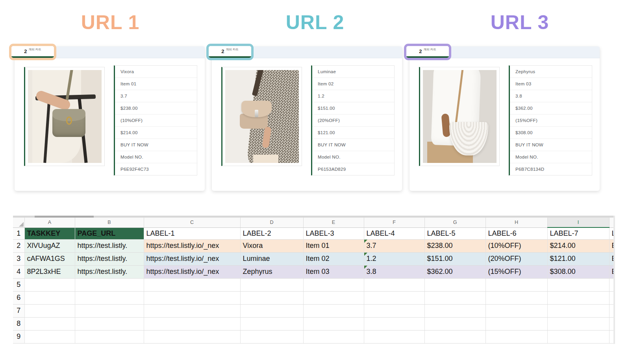 The height and width of the screenshot is (364, 630). I want to click on column-header-c: C, so click(192, 223).